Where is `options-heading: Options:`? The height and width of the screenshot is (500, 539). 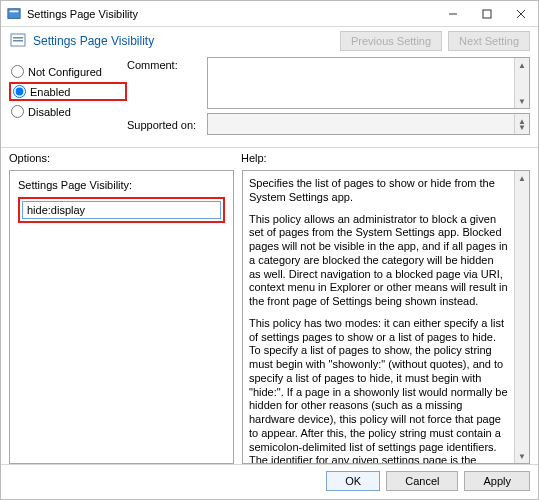
options-heading: Options: is located at coordinates (125, 158).